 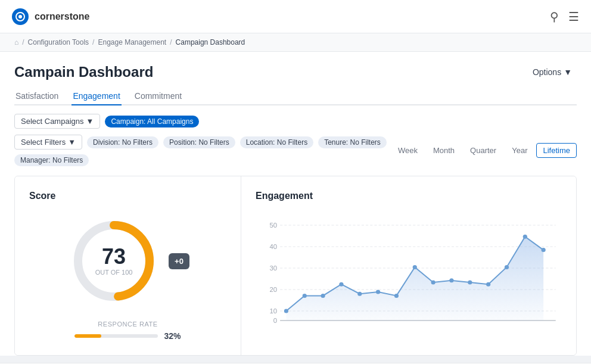 What do you see at coordinates (114, 257) in the screenshot?
I see `score-value: 73` at bounding box center [114, 257].